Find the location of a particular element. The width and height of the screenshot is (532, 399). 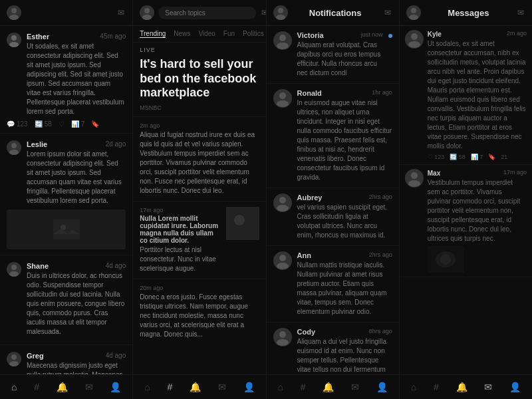

list-item: Ronald 1hr ago In euismod augue vitae ni… is located at coordinates (332, 136).